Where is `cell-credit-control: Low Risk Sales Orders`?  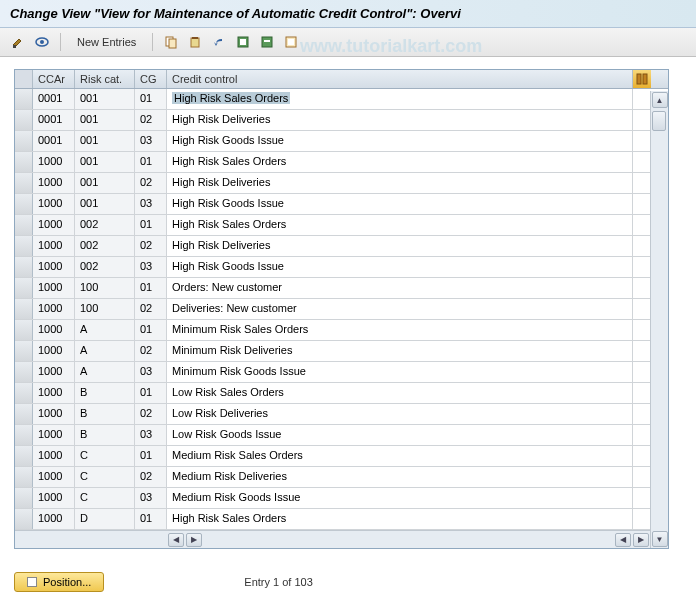 cell-credit-control: Low Risk Sales Orders is located at coordinates (400, 393).